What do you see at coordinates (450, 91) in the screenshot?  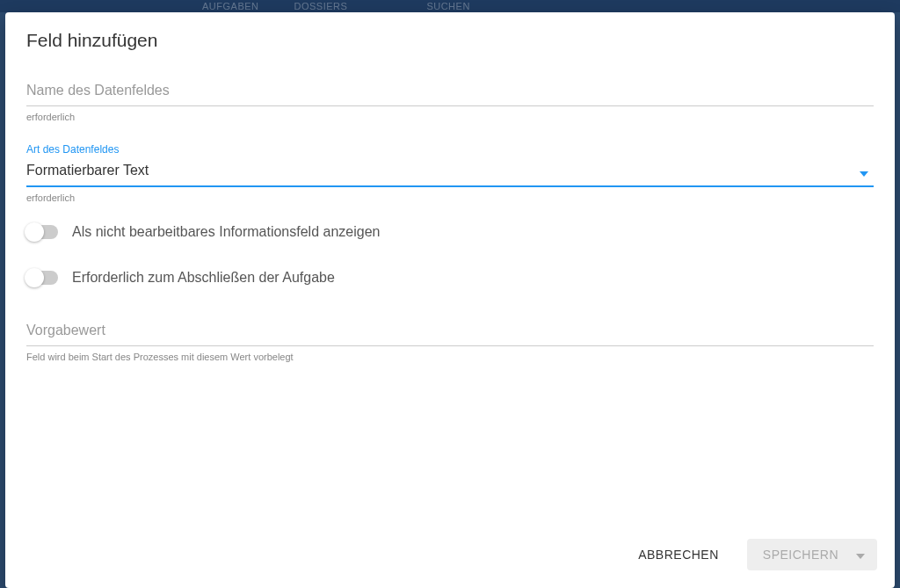 I see `field-name-input` at bounding box center [450, 91].